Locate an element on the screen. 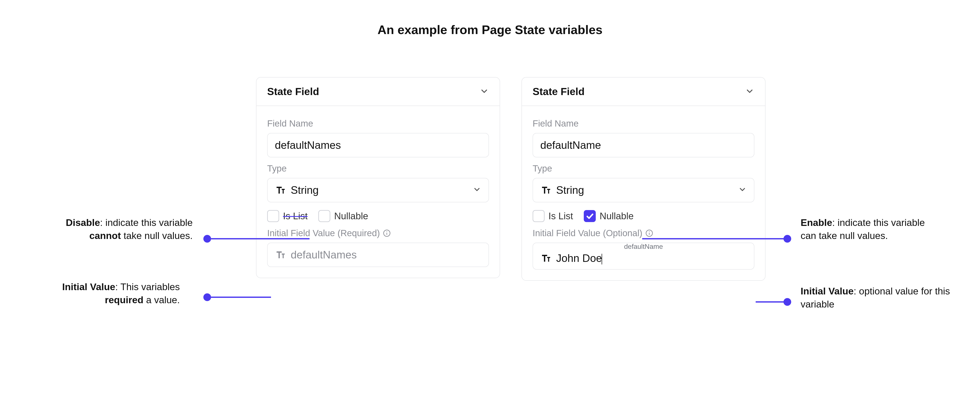 Image resolution: width=980 pixels, height=394 pixels. initial-value-input: defaultName John Doe is located at coordinates (644, 256).